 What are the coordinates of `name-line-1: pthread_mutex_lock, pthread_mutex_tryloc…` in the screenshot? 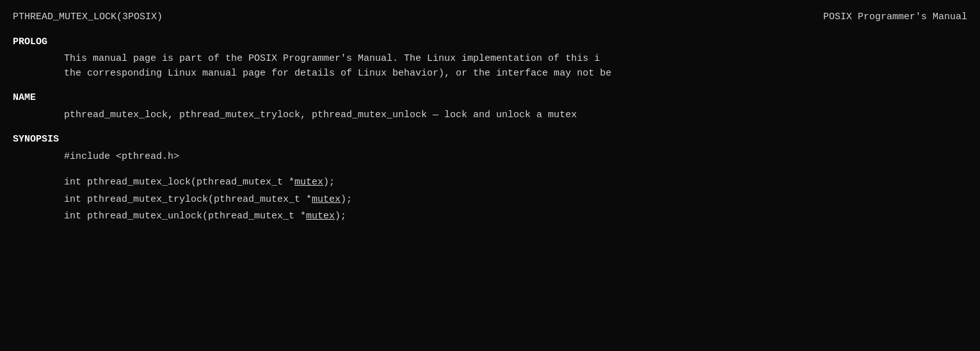 It's located at (516, 115).